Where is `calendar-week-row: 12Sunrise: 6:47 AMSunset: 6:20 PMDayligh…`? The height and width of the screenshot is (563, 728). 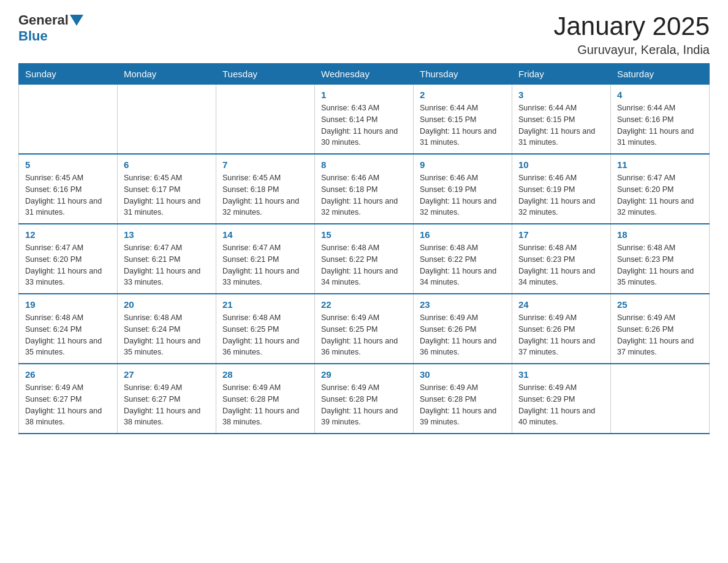 calendar-week-row: 12Sunrise: 6:47 AMSunset: 6:20 PMDayligh… is located at coordinates (364, 259).